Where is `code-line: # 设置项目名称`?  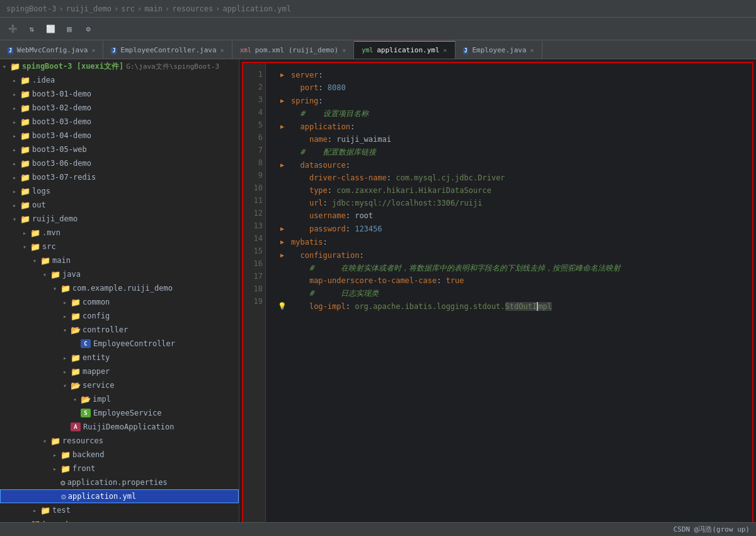 code-line: # 设置项目名称 is located at coordinates (514, 114).